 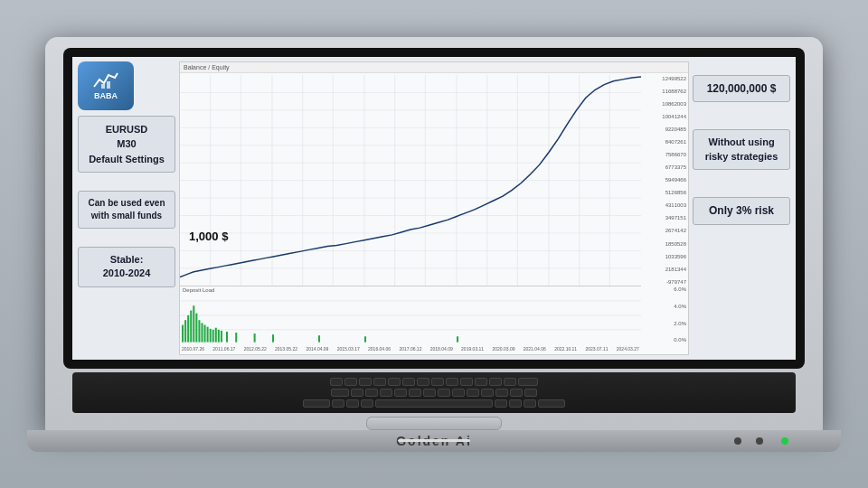 I want to click on indicator-dot-left, so click(x=738, y=441).